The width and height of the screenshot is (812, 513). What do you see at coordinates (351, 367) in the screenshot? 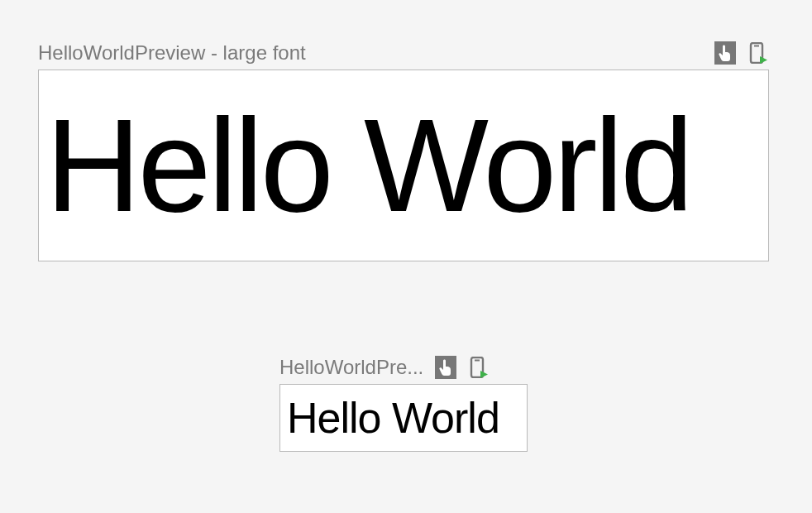
I see `preview-title: HelloWorldPre...` at bounding box center [351, 367].